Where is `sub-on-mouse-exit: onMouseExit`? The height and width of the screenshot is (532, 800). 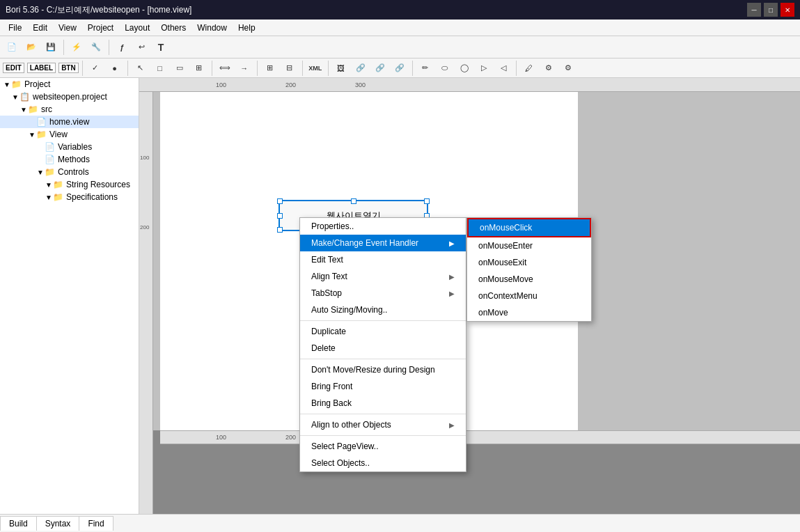
sub-on-mouse-exit: onMouseExit is located at coordinates (529, 263).